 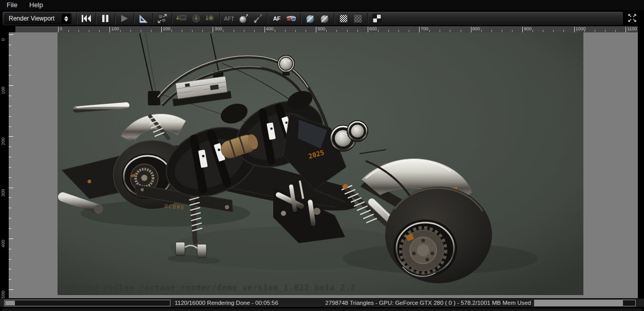 What do you see at coordinates (36, 5) in the screenshot?
I see `menu-help: Help` at bounding box center [36, 5].